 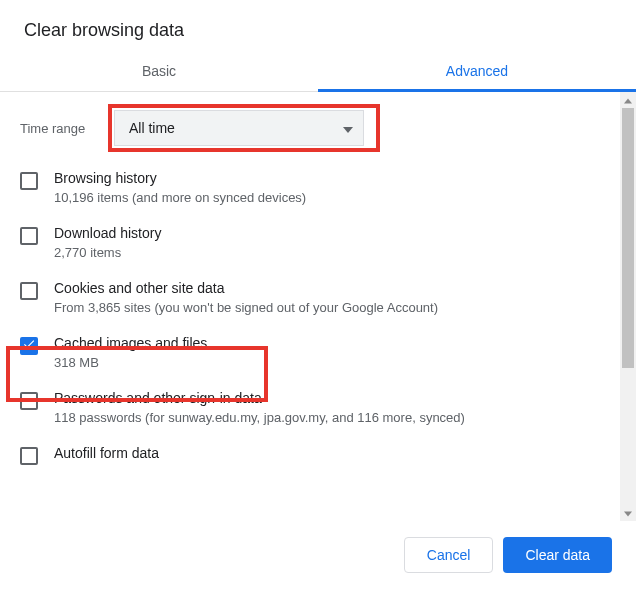 I want to click on time-range-label: Time range, so click(x=59, y=128).